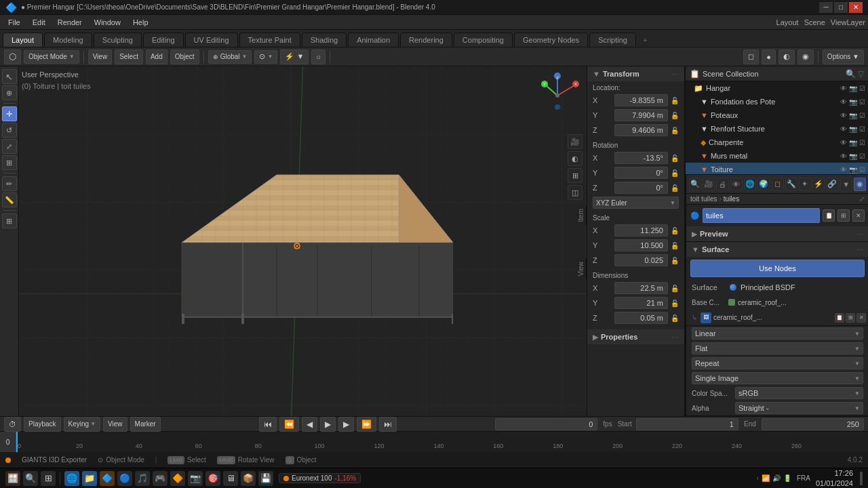 The width and height of the screenshot is (868, 488). I want to click on view-tl-btn: View, so click(115, 424).